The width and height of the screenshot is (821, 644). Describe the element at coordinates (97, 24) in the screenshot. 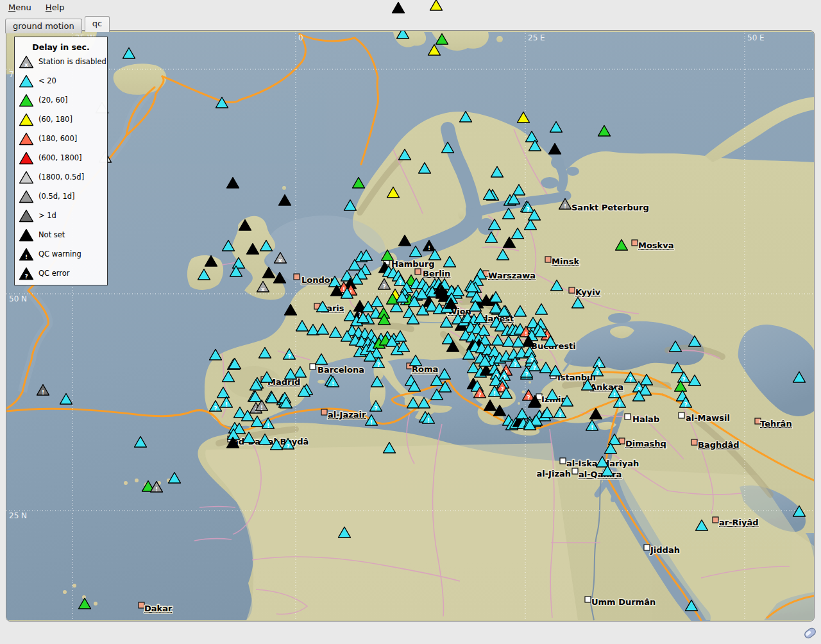

I see `tab-qc: qc` at that location.